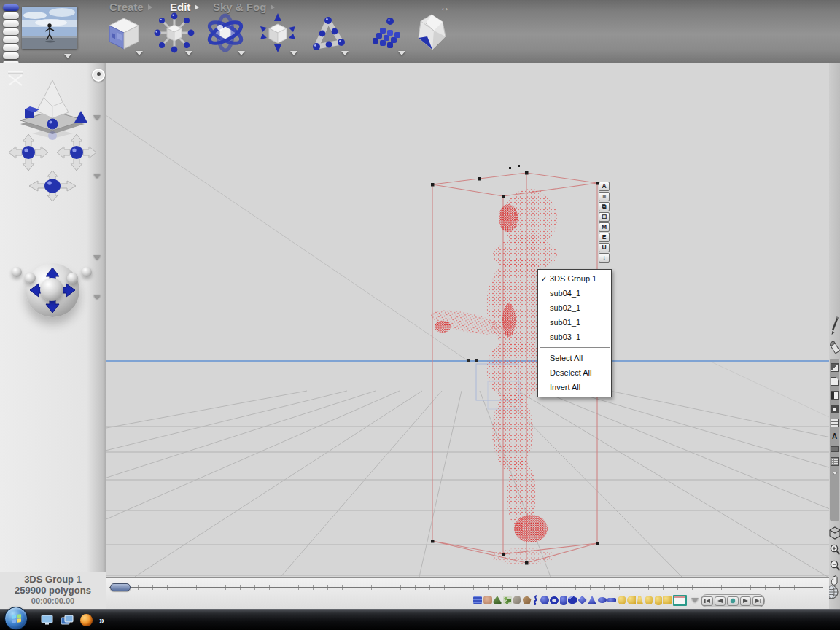  What do you see at coordinates (508, 600) in the screenshot?
I see `create-trees-icon` at bounding box center [508, 600].